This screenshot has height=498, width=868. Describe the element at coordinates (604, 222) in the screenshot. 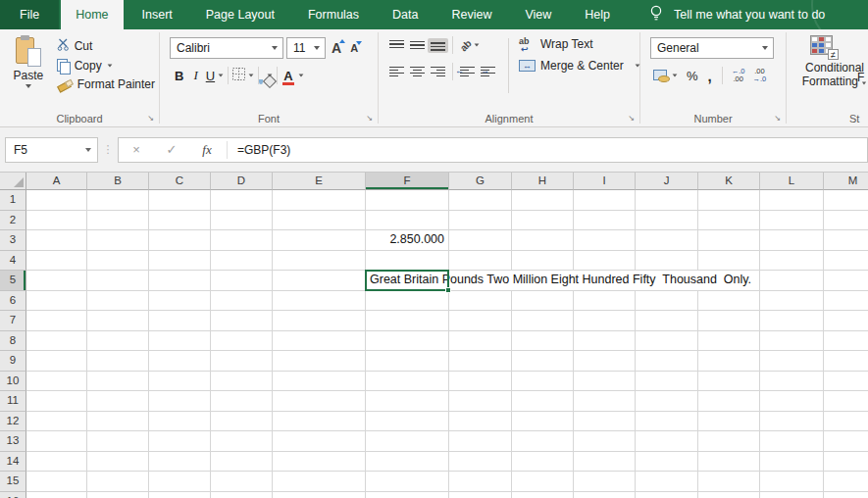

I see `cell-I2` at that location.